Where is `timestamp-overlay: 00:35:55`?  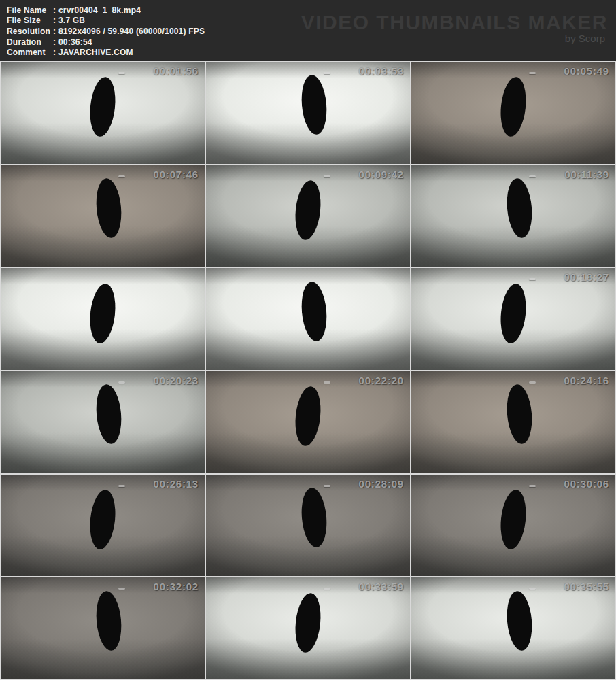
timestamp-overlay: 00:35:55 is located at coordinates (587, 586).